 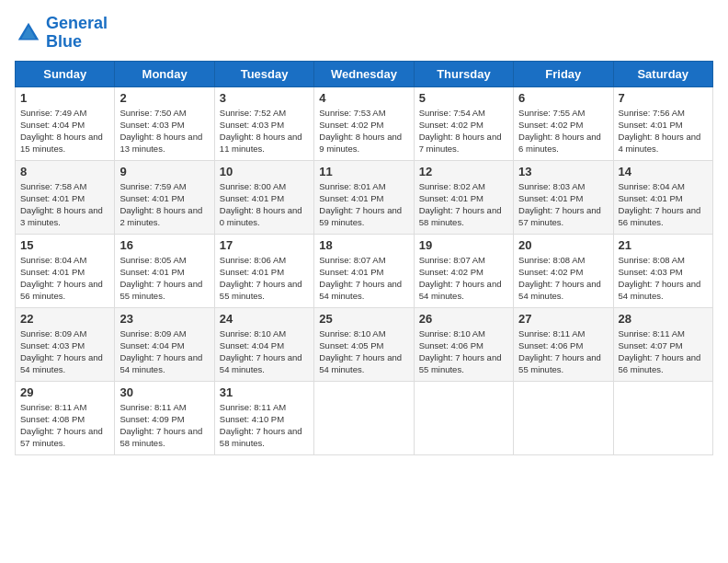 I want to click on day-number: 13, so click(x=563, y=171).